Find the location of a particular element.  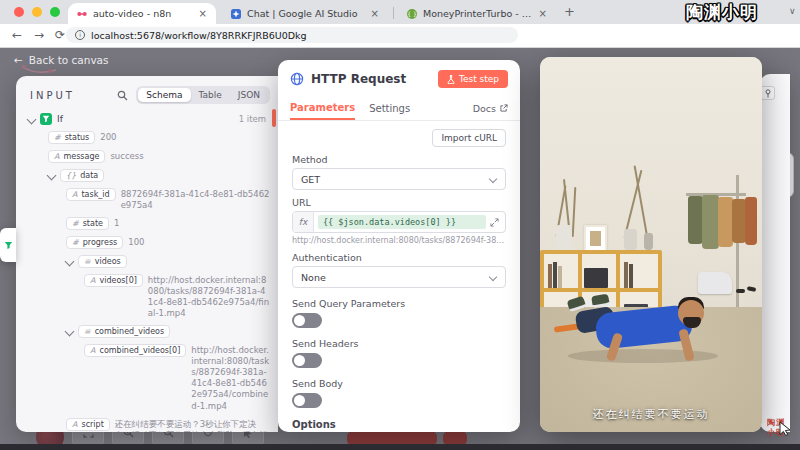

flask-icon is located at coordinates (451, 80).